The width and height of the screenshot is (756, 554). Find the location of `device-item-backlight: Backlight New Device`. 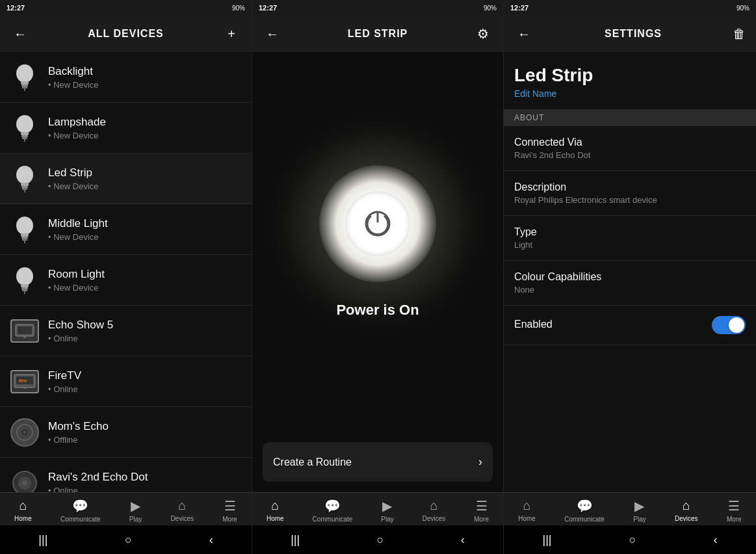

device-item-backlight: Backlight New Device is located at coordinates (126, 77).